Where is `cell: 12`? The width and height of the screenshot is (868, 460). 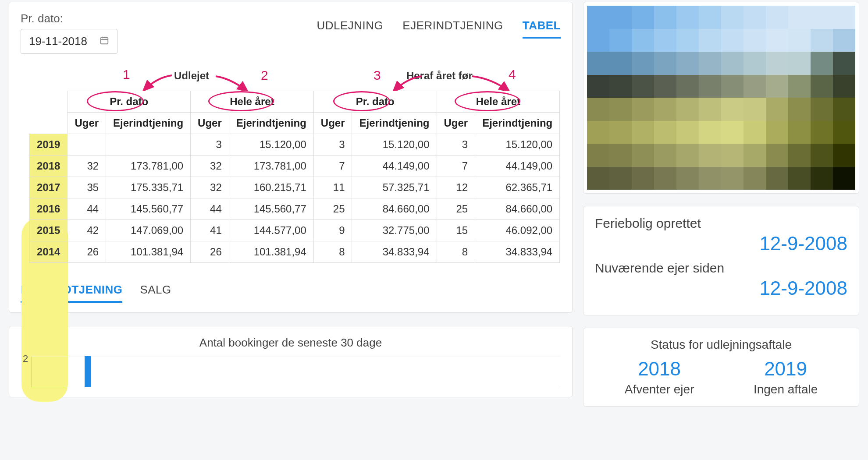 cell: 12 is located at coordinates (456, 188).